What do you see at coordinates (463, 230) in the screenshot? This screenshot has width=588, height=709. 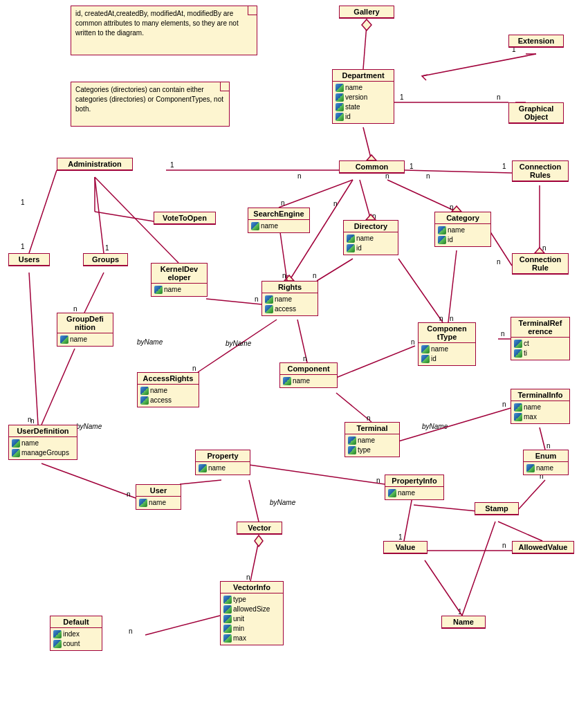 I see `box-directory: Category name id` at bounding box center [463, 230].